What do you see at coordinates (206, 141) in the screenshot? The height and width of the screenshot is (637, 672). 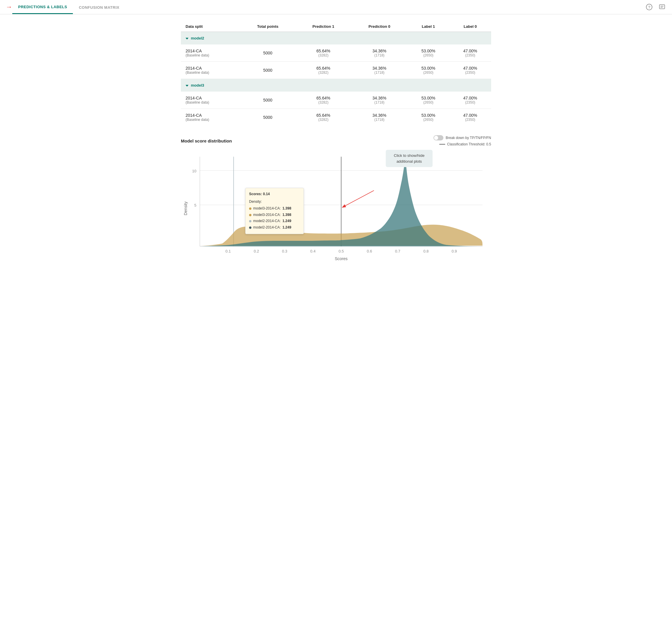 I see `chart-title: Model score distribution` at bounding box center [206, 141].